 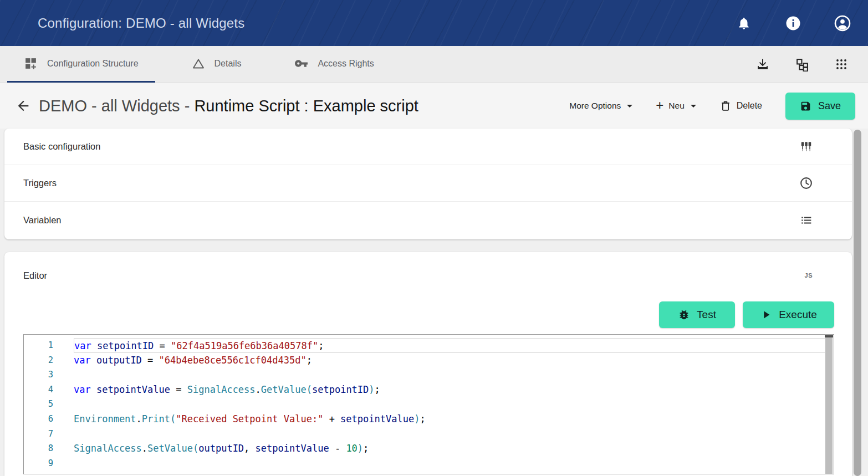 What do you see at coordinates (449, 419) in the screenshot?
I see `code-text: Environment.Print("Received Setpoint Val…` at bounding box center [449, 419].